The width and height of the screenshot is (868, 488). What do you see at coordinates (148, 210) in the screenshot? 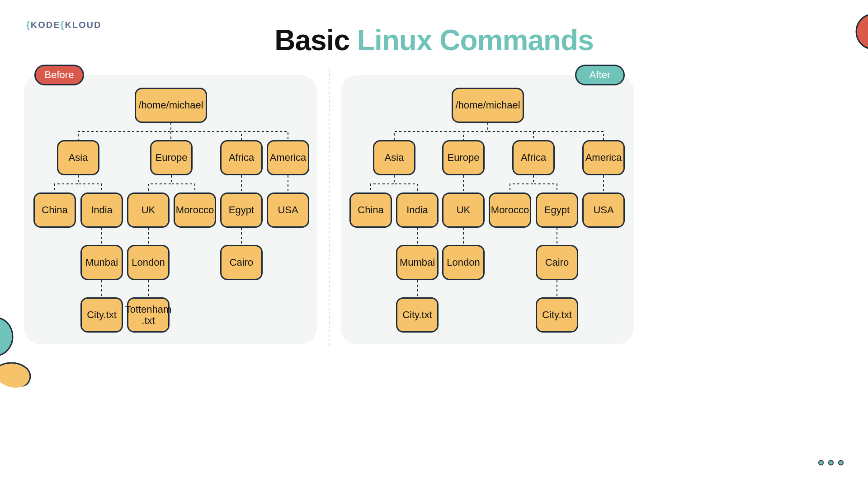
I see `node-before-uk: UK` at bounding box center [148, 210].